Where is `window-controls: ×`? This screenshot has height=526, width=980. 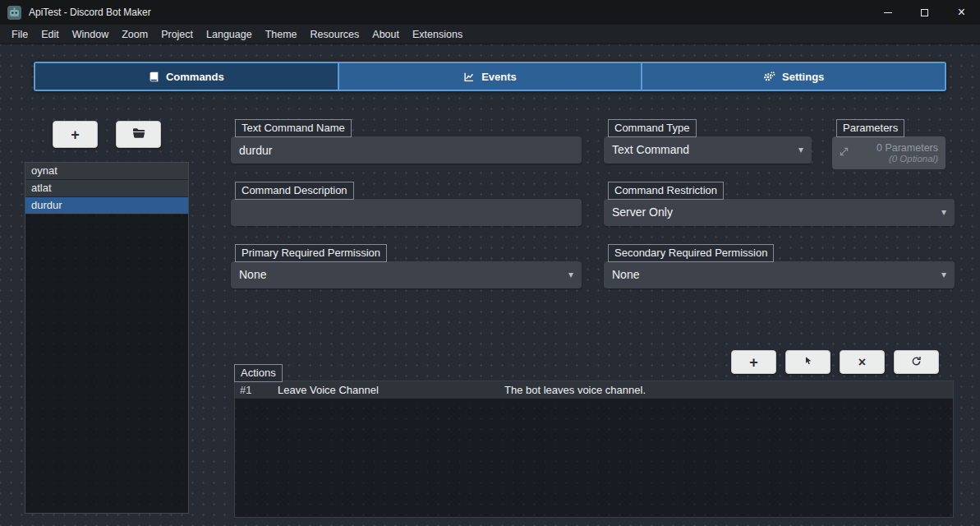 window-controls: × is located at coordinates (925, 12).